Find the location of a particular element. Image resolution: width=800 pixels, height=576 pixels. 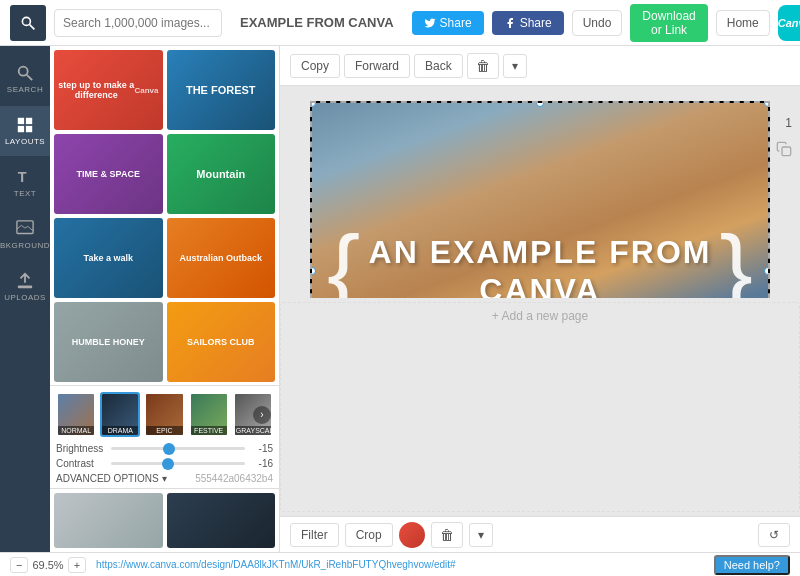

download-button: Download or Link is located at coordinates (668, 23).